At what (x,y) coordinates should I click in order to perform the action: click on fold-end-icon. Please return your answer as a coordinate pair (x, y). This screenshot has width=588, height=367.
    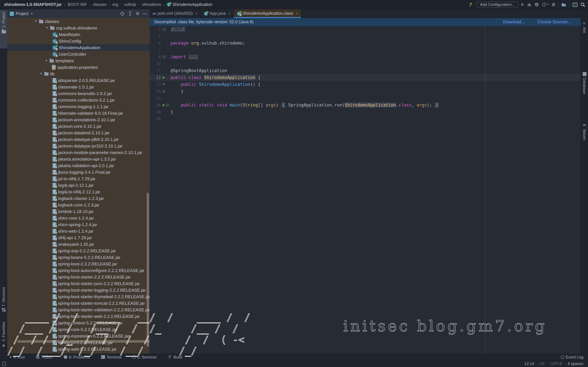
    Looking at the image, I should click on (164, 91).